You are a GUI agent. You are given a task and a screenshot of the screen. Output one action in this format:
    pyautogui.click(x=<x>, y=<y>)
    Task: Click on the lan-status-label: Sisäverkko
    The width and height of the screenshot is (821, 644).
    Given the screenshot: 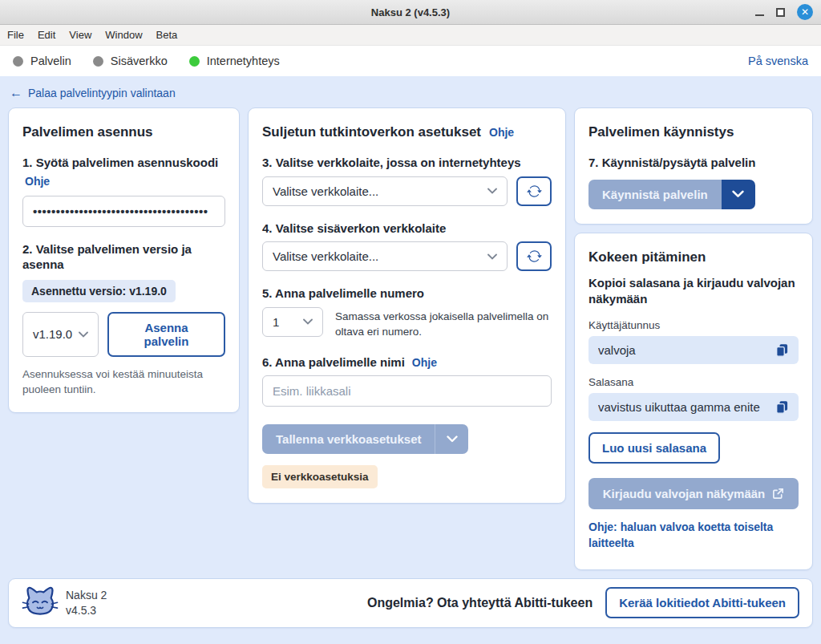 What is the action you would take?
    pyautogui.click(x=140, y=61)
    